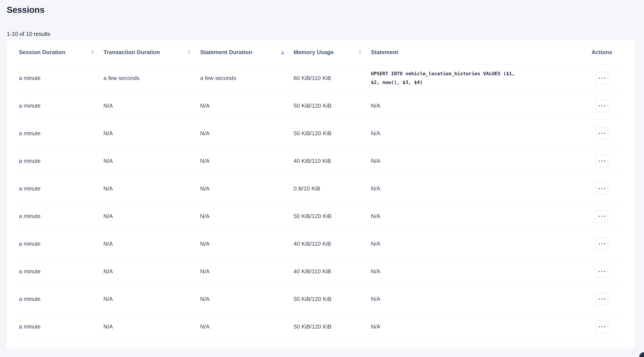  What do you see at coordinates (320, 189) in the screenshot?
I see `table-row: a minute N/A N/A 0 B/10 KiB N/A` at bounding box center [320, 189].